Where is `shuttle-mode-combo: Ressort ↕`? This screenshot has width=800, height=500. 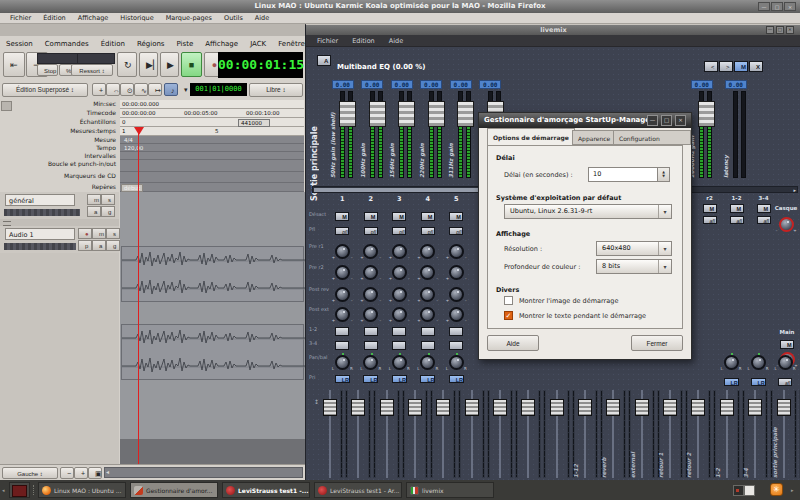
shuttle-mode-combo: Ressort ↕ is located at coordinates (92, 70).